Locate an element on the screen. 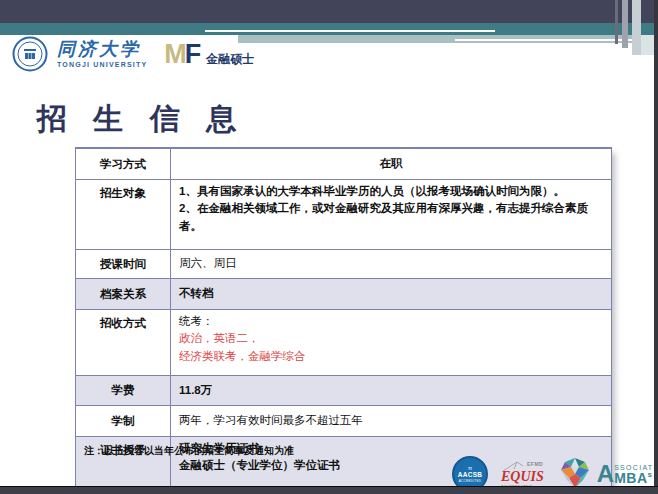 This screenshot has width=658, height=494. table-row: 学费 11.8万 is located at coordinates (344, 391).